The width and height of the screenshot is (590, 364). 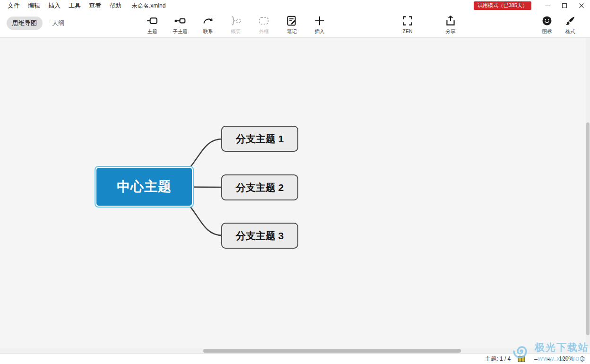 What do you see at coordinates (180, 21) in the screenshot?
I see `subtopic-icon` at bounding box center [180, 21].